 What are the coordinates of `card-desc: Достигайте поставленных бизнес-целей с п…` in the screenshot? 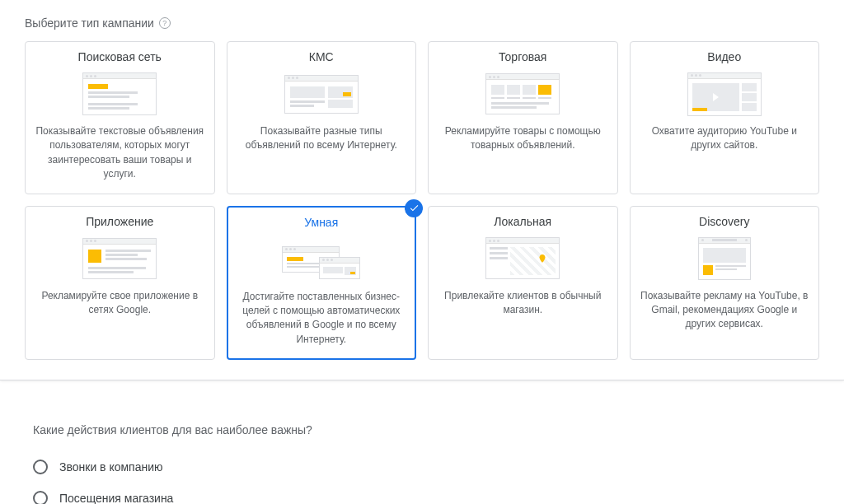 It's located at (321, 319).